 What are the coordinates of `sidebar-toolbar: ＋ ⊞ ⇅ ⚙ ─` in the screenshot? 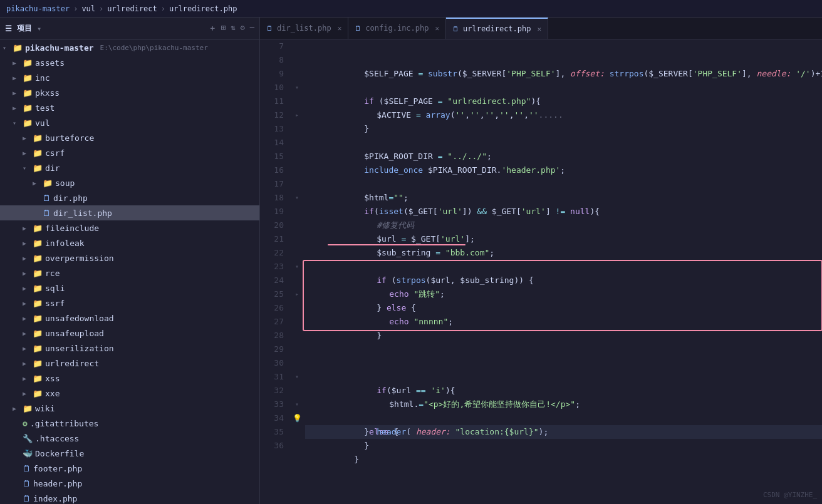 It's located at (232, 29).